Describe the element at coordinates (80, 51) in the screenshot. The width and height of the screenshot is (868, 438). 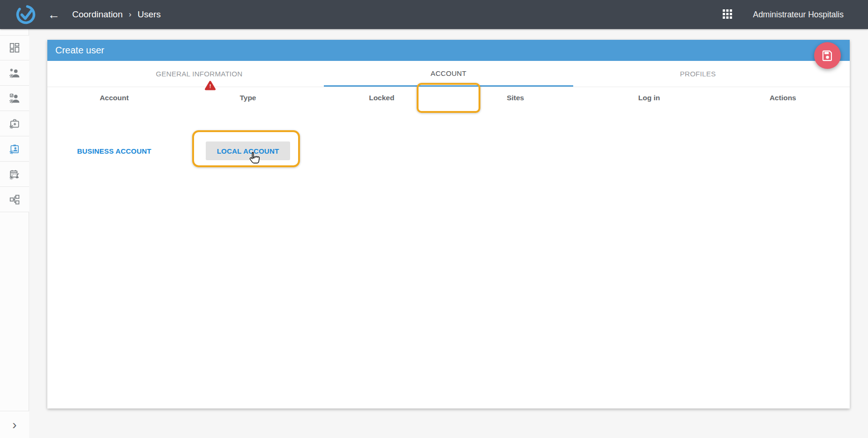
I see `page-title: Create user` at that location.